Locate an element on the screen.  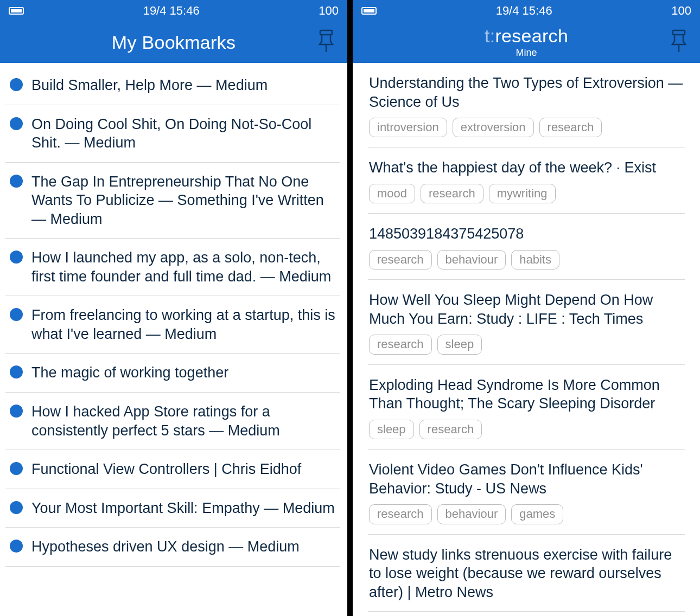
item-title: How Well You Sleep Might Depend On How M… is located at coordinates (527, 309).